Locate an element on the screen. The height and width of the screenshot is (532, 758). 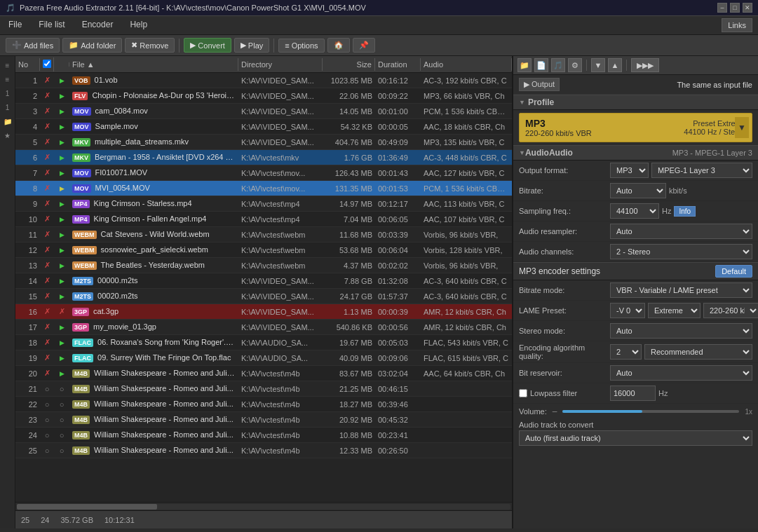
menu-help: Help is located at coordinates (139, 25).